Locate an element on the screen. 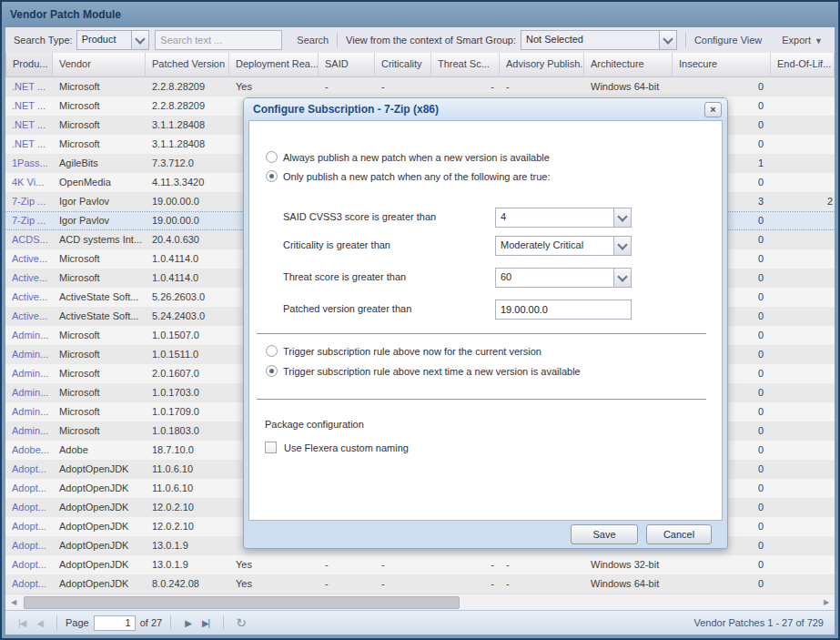  criticality-value: Moderately Critical is located at coordinates (555, 246).